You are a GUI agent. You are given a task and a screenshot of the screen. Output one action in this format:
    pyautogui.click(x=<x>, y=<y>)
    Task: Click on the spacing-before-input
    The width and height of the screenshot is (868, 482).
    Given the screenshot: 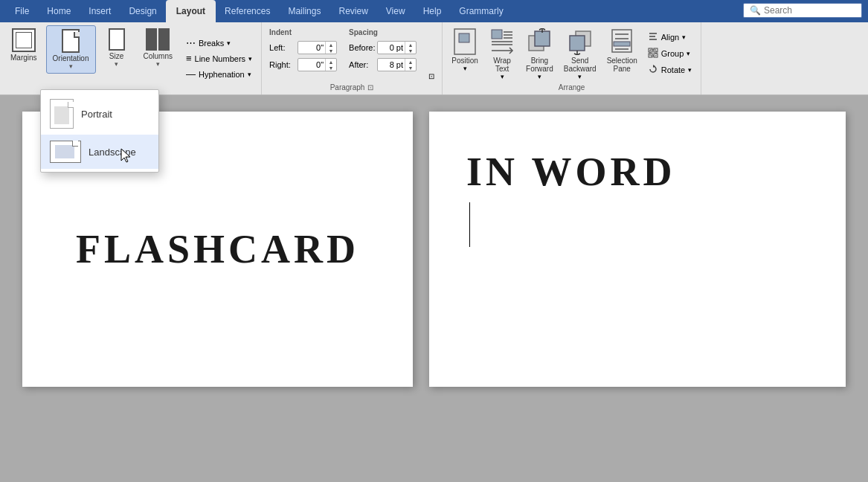 What is the action you would take?
    pyautogui.click(x=391, y=48)
    